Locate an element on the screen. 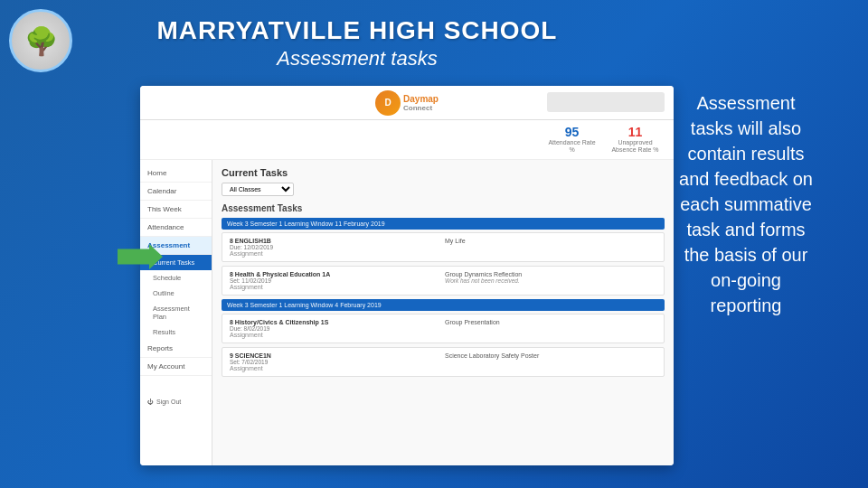 Image resolution: width=868 pixels, height=488 pixels. sidebar-item-thisweek: This Week is located at coordinates (175, 210).